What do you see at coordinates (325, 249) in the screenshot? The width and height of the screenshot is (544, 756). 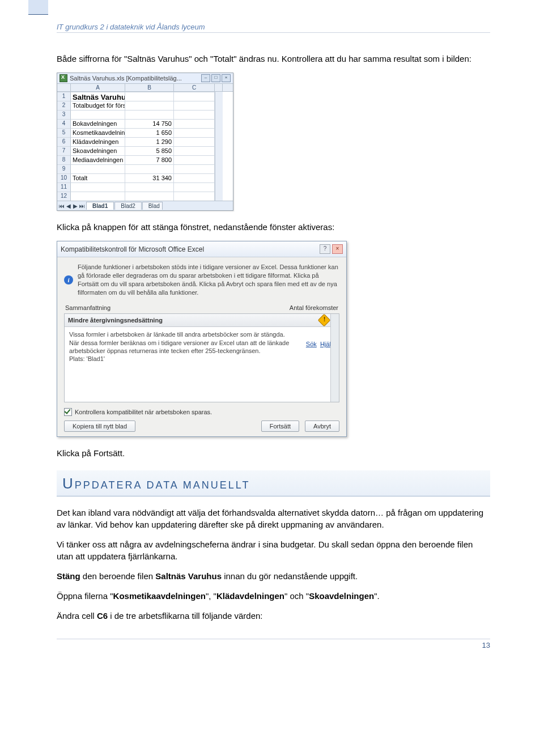 I see `help-button: ?` at bounding box center [325, 249].